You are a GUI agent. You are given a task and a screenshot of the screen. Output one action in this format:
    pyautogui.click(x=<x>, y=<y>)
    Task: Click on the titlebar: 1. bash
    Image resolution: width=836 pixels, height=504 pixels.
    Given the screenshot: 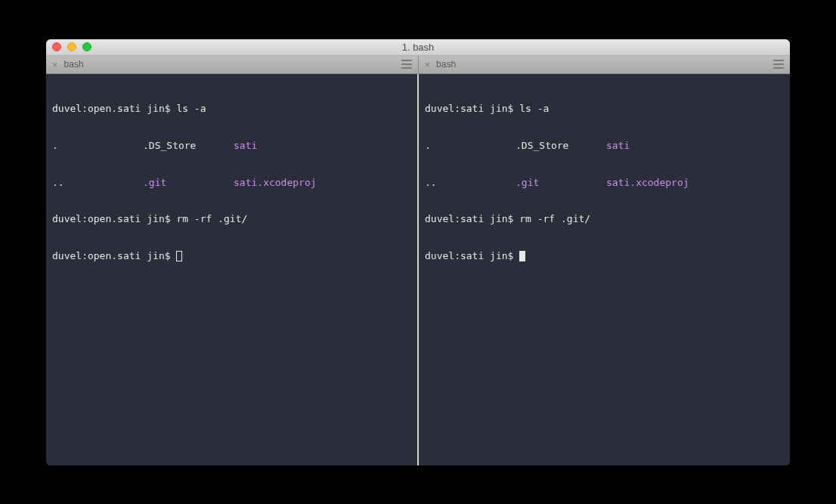 What is the action you would take?
    pyautogui.click(x=418, y=48)
    